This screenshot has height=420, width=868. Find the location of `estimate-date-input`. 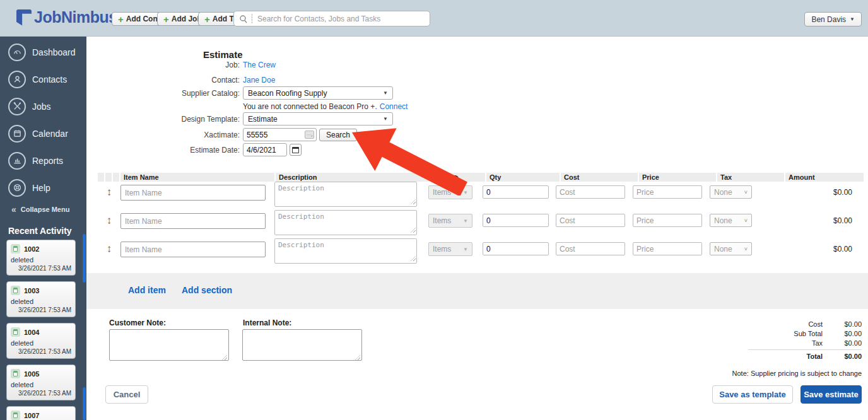

estimate-date-input is located at coordinates (265, 150).